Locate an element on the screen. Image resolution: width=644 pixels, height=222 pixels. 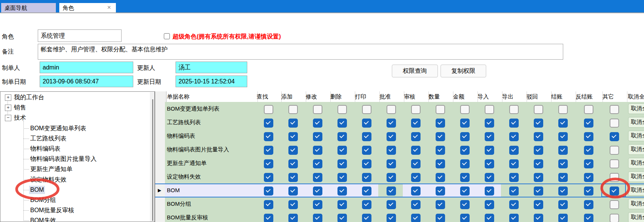
document-name-cell: BOM is located at coordinates (211, 190).